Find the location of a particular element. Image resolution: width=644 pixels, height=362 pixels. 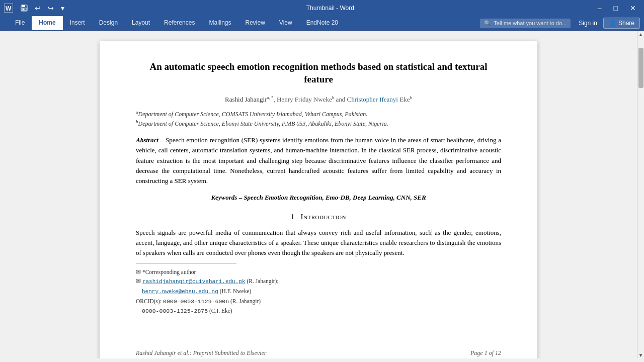

abstract-text: Speech emotion recognition (SER) systems… is located at coordinates (318, 160).